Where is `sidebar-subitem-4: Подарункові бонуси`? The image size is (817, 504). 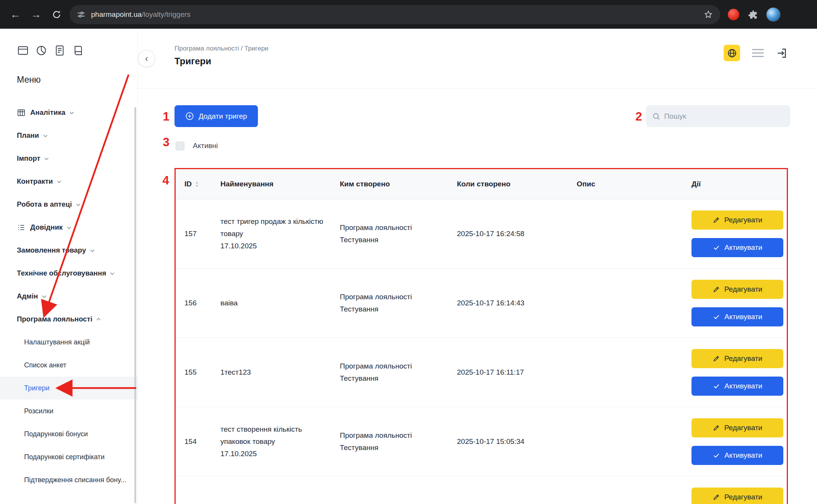 sidebar-subitem-4: Подарункові бонуси is located at coordinates (69, 434).